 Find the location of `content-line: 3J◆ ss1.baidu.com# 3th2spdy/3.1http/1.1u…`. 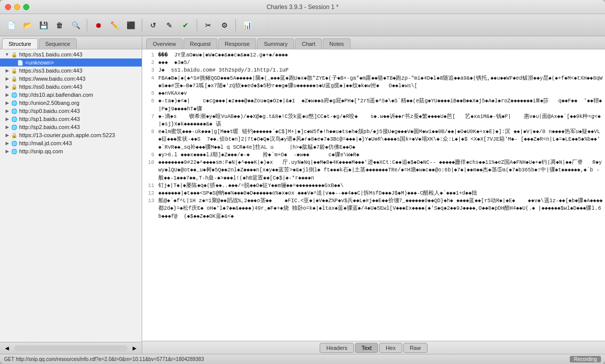

content-line: 3J◆ ss1.baidu.com# 3th2spdy/3.1http/1.1u… is located at coordinates (374, 71).